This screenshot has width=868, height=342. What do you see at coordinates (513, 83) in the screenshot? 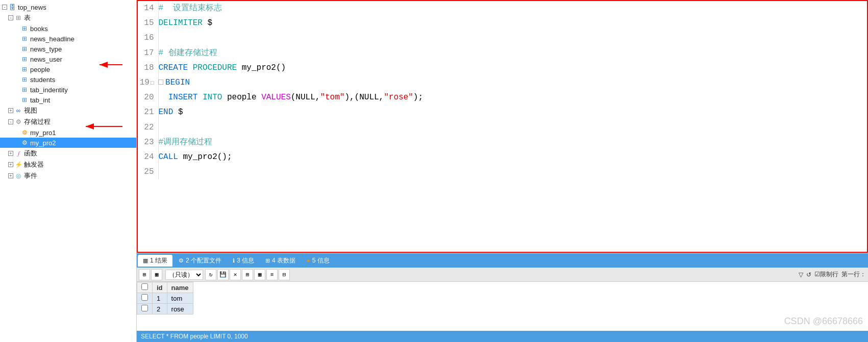
I see `code-line: □BEGIN` at bounding box center [513, 83].